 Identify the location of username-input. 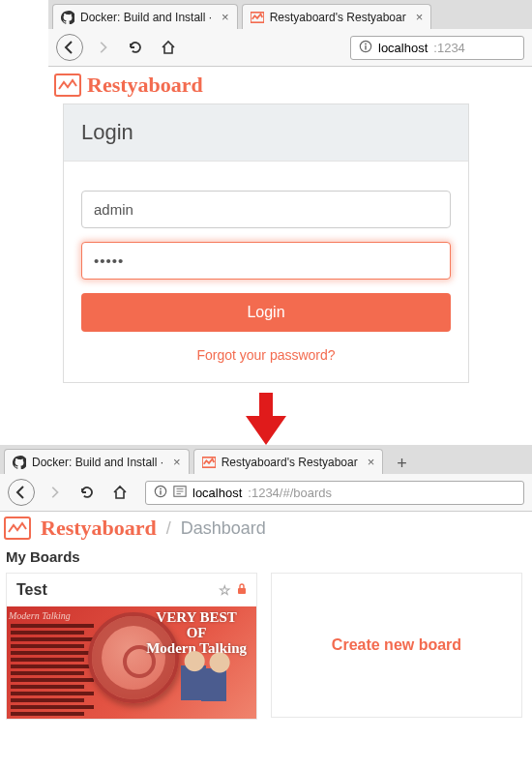
(266, 209).